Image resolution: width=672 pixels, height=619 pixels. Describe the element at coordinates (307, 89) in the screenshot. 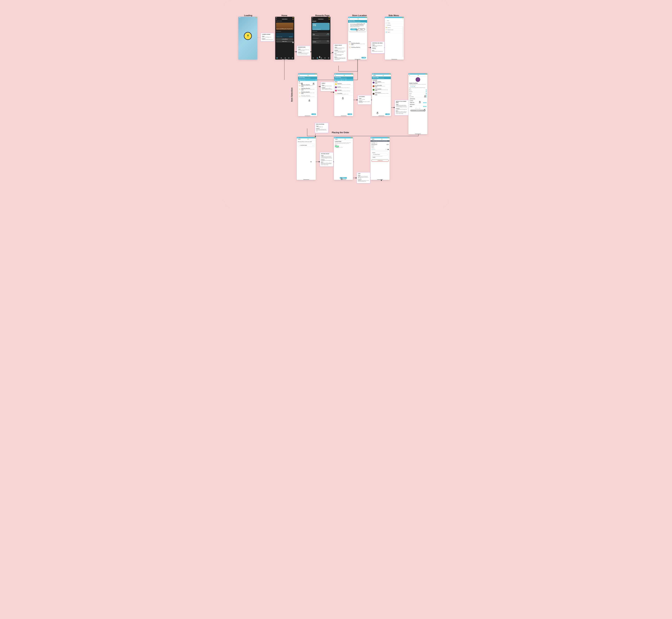

I see `list-item: Goldie Mango- Mango BowlPlaya Mango topp…` at that location.